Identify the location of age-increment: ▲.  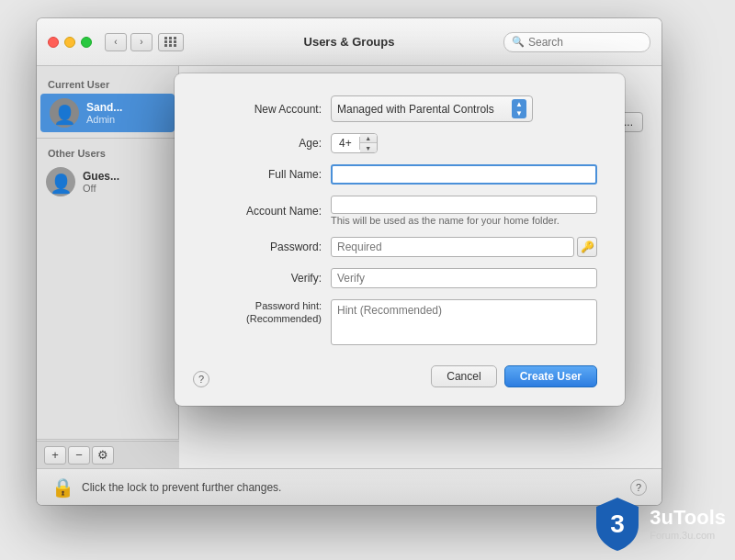
(368, 139).